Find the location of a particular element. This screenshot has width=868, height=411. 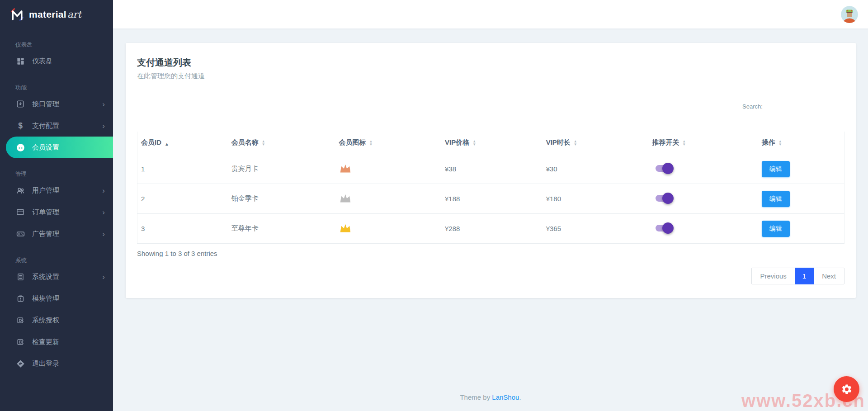

member-id-cell: 3 is located at coordinates (183, 229).